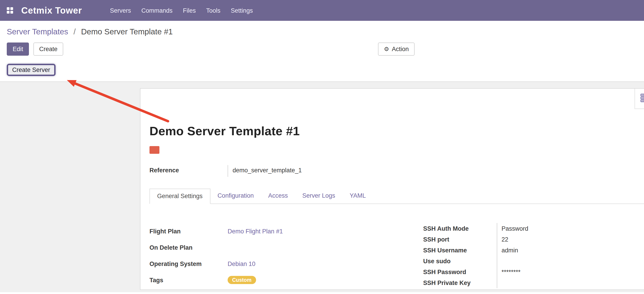  What do you see at coordinates (127, 32) in the screenshot?
I see `breadcrumb-current: Demo Server Template #1` at bounding box center [127, 32].